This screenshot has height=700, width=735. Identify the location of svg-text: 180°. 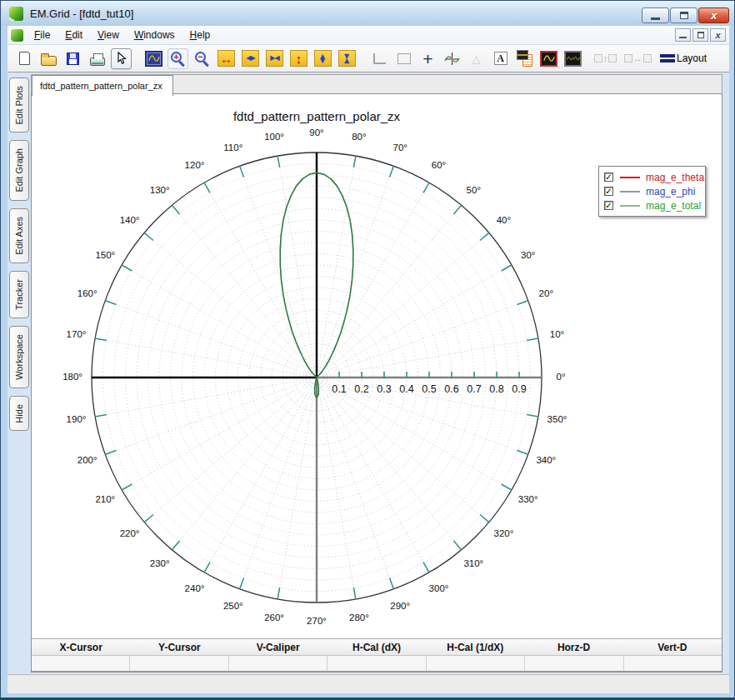
(72, 377).